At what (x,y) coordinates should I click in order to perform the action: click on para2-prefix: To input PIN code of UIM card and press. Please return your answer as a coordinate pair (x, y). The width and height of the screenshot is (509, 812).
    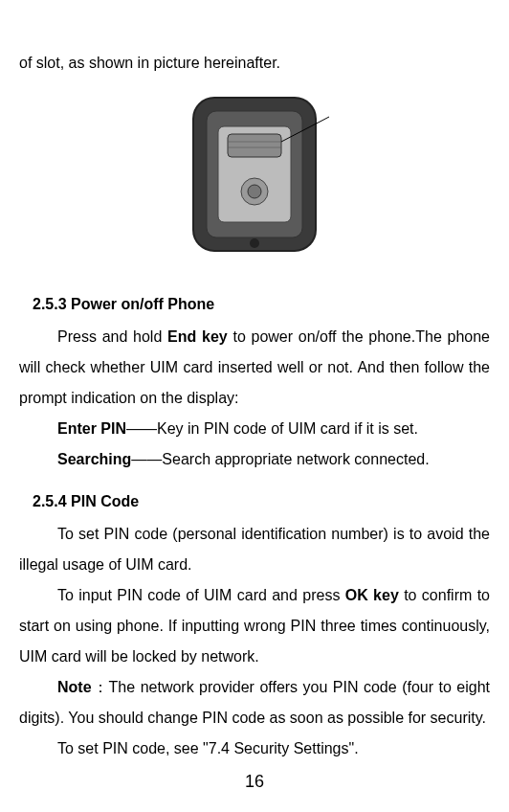
    Looking at the image, I should click on (201, 596).